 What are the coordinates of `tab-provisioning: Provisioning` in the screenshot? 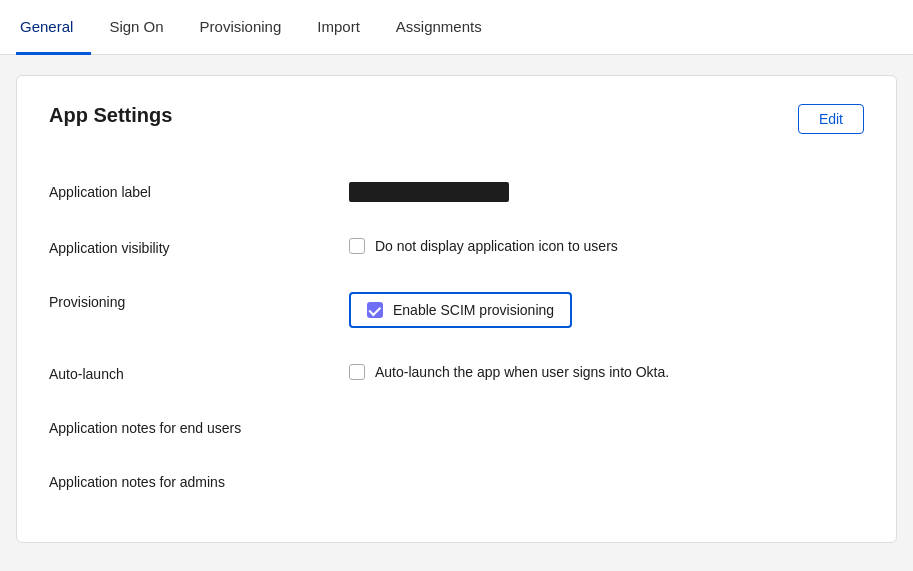 It's located at (241, 28).